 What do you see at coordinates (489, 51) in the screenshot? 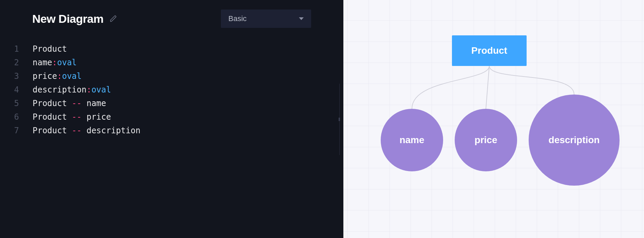
I see `node-label: Product` at bounding box center [489, 51].